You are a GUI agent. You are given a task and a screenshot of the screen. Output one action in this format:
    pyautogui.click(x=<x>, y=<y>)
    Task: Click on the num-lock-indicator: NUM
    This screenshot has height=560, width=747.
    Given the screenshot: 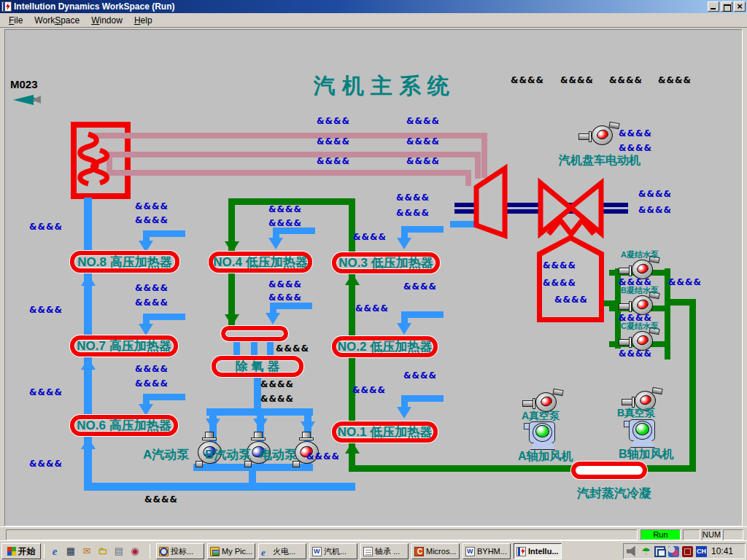 What is the action you would take?
    pyautogui.click(x=712, y=535)
    